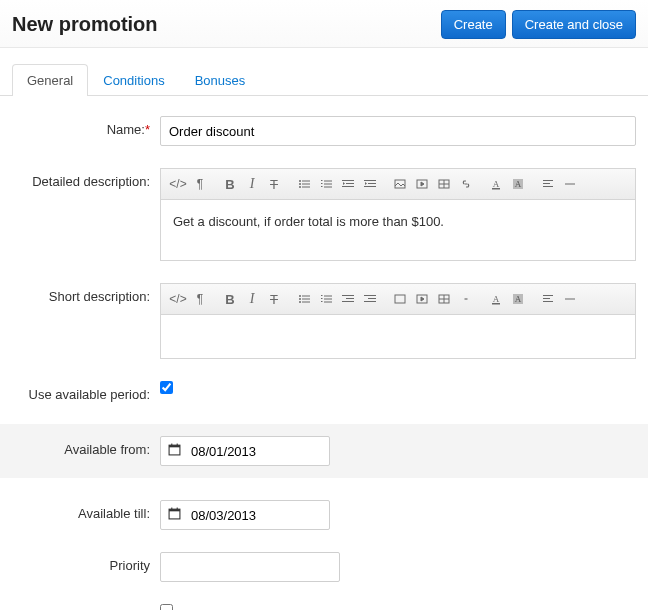 This screenshot has width=648, height=610. What do you see at coordinates (134, 80) in the screenshot?
I see `tab-conditions: Conditions` at bounding box center [134, 80].